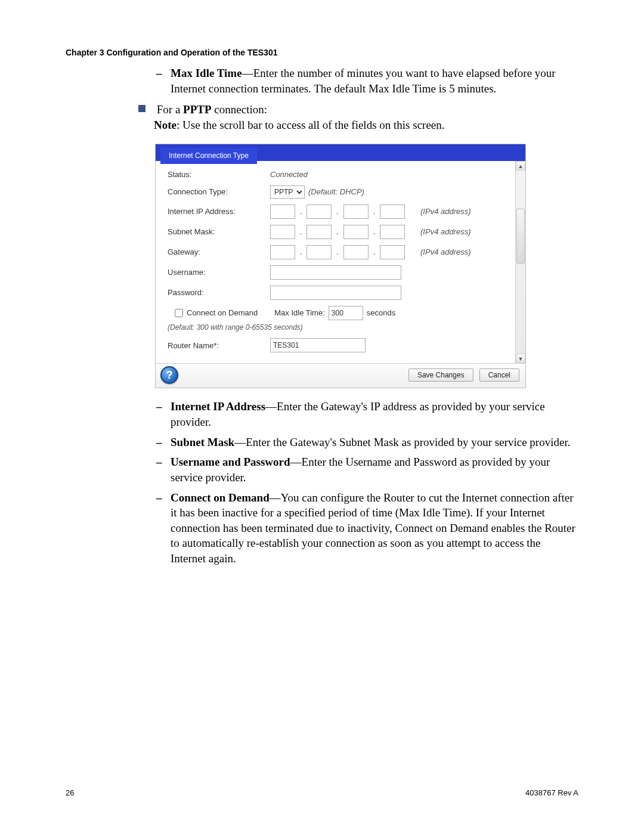 The image size is (644, 833). I want to click on row-password: Password:, so click(339, 293).